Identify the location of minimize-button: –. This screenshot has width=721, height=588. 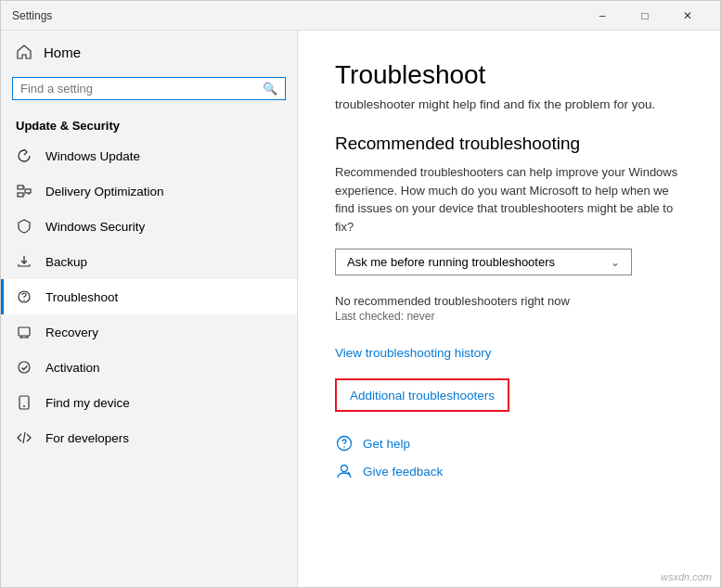
(602, 16).